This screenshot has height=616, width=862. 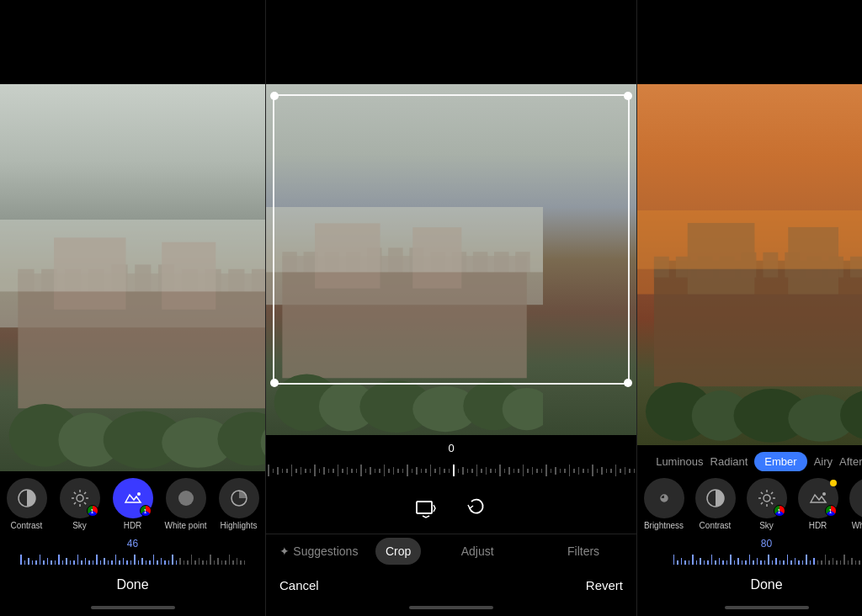 I want to click on adjust-label: Adjust, so click(x=478, y=551).